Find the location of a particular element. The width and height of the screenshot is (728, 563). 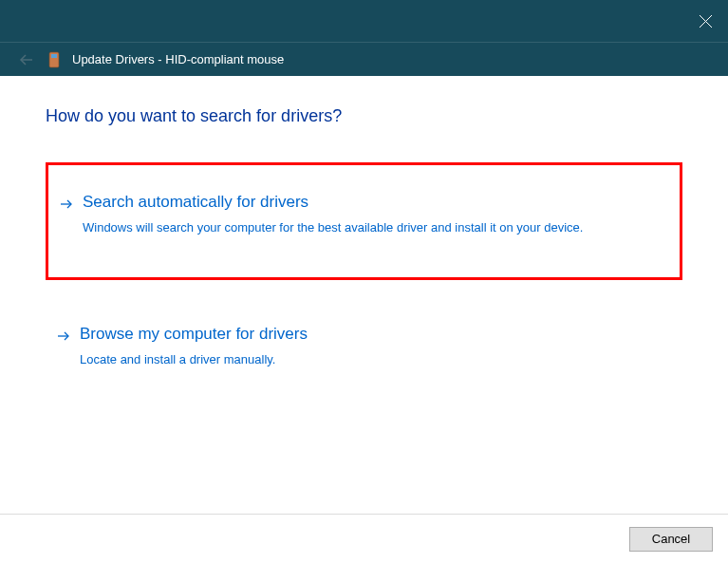

footer: Cancel is located at coordinates (364, 538).